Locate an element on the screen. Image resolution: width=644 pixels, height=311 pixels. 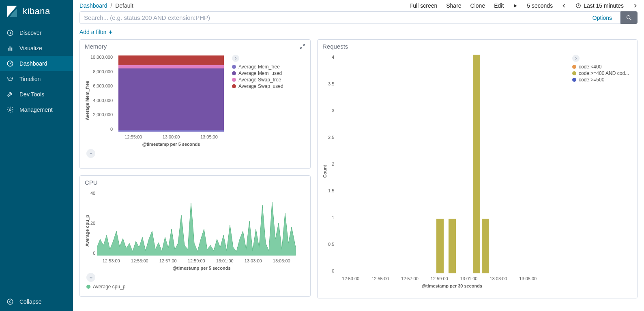
legend-item: Average Mem_used is located at coordinates (258, 73).